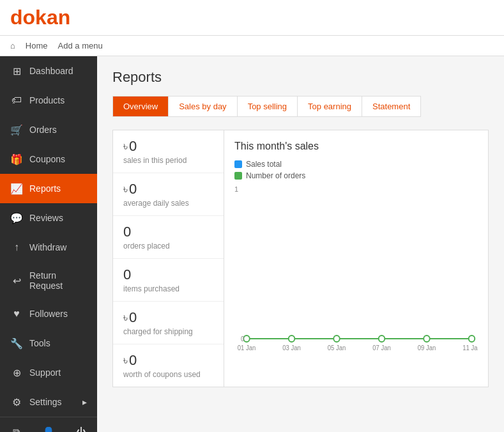  I want to click on coupons-icon: 🎁, so click(17, 159).